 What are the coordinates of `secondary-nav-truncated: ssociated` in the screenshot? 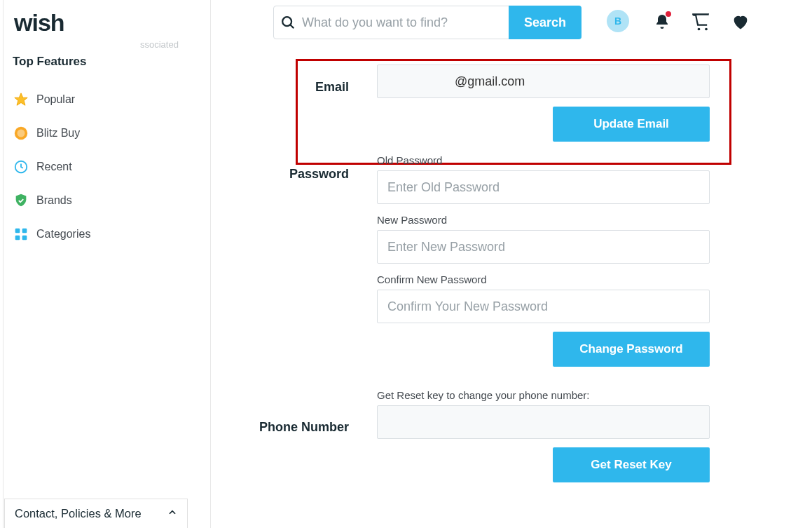 It's located at (165, 45).